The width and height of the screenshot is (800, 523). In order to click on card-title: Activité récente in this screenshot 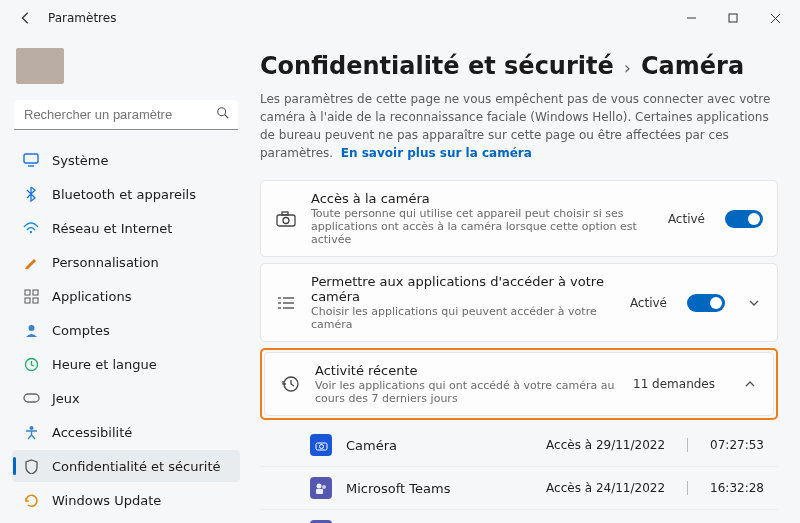, I will do `click(467, 370)`.